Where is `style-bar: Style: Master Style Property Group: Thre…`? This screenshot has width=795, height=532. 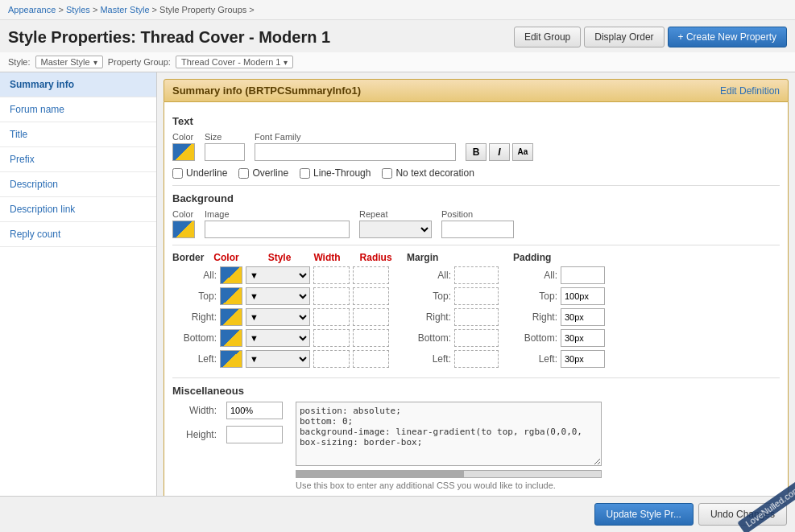
style-bar: Style: Master Style Property Group: Thre… is located at coordinates (398, 63).